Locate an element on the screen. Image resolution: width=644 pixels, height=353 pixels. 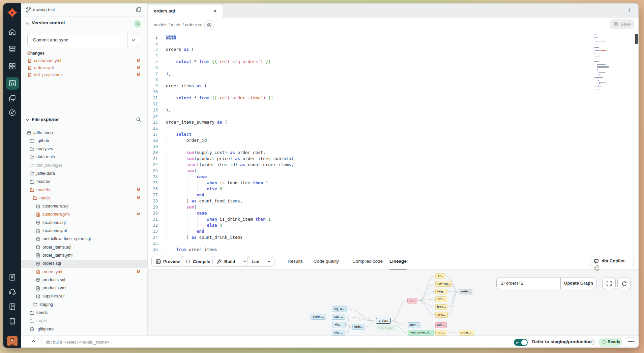
lineage-node-test-suppl-: test_suppl... is located at coordinates (386, 328).